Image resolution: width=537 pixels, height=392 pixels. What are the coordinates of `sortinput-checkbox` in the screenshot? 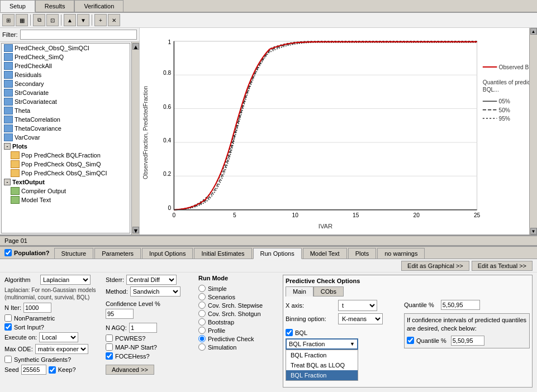 It's located at (8, 327).